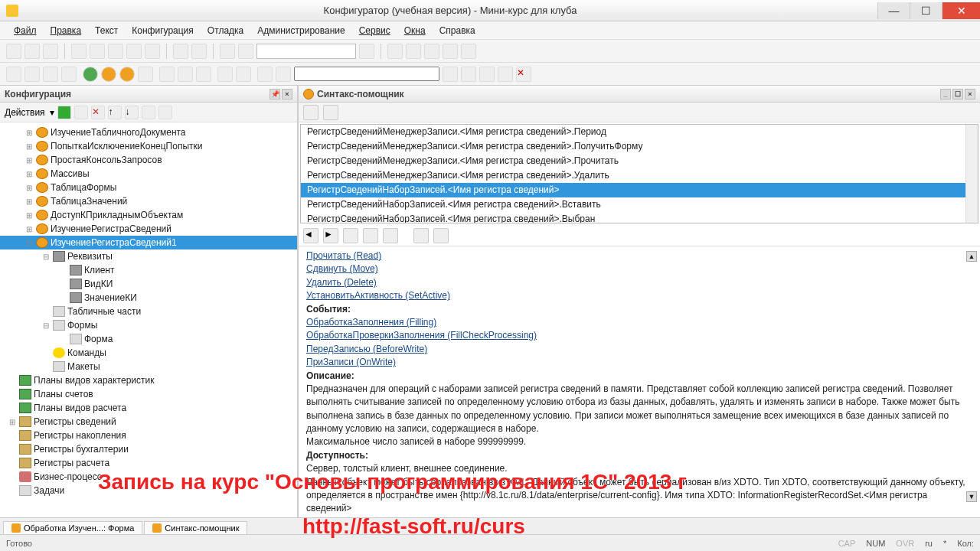  What do you see at coordinates (342, 269) in the screenshot?
I see `help-link: Сдвинуть (Move)` at bounding box center [342, 269].